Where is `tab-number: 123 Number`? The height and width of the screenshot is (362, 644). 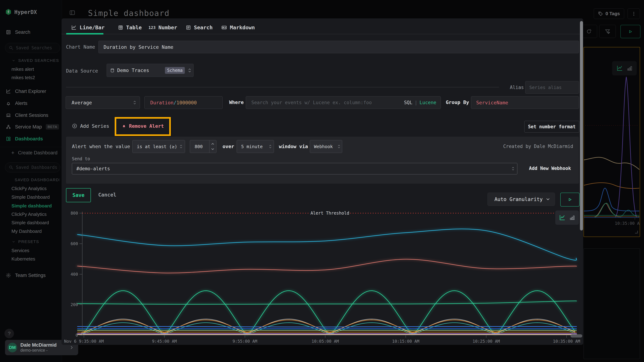
tab-number: 123 Number is located at coordinates (163, 27).